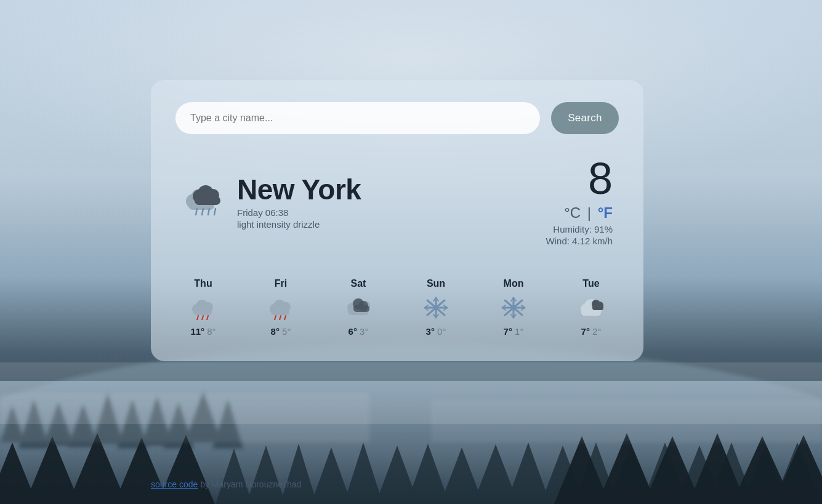 The height and width of the screenshot is (504, 822). Describe the element at coordinates (226, 484) in the screenshot. I see `footer: source code by Maryam Norouznezhad` at that location.